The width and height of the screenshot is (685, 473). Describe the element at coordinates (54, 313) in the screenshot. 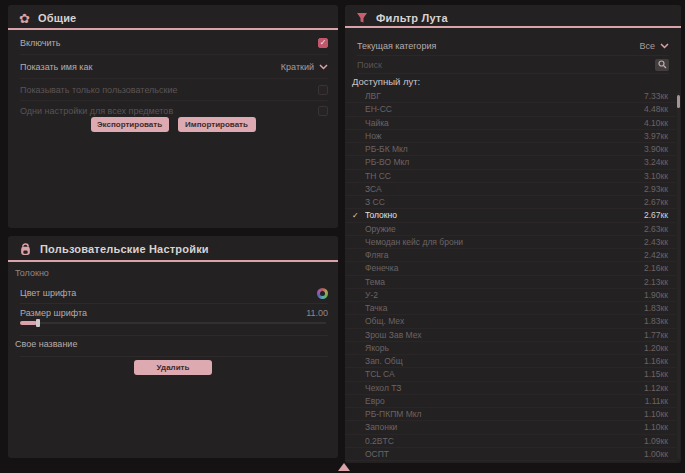

I see `font-size-label: Размер шрифта` at that location.